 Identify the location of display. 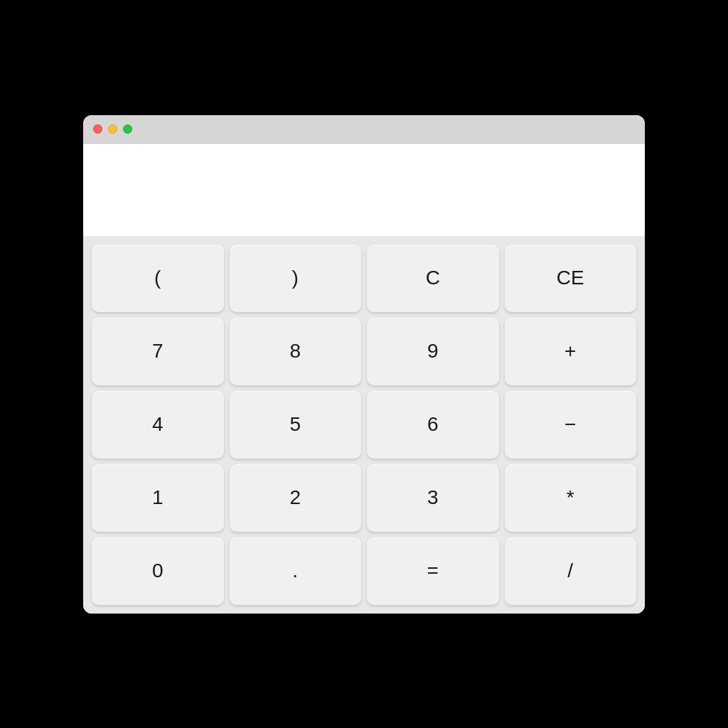
(364, 190).